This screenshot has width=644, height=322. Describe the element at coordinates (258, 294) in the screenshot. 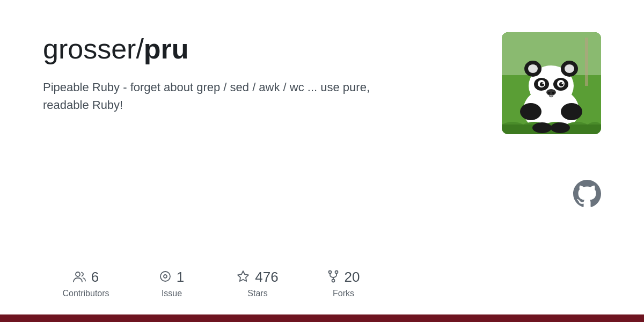

I see `stars-label: Stars` at that location.